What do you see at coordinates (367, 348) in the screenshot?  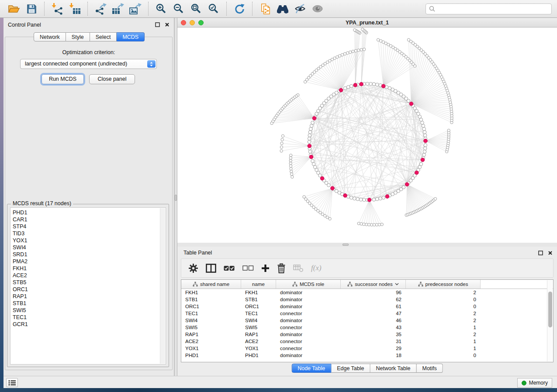 I see `table-row: YOX1YOX1connector291` at bounding box center [367, 348].